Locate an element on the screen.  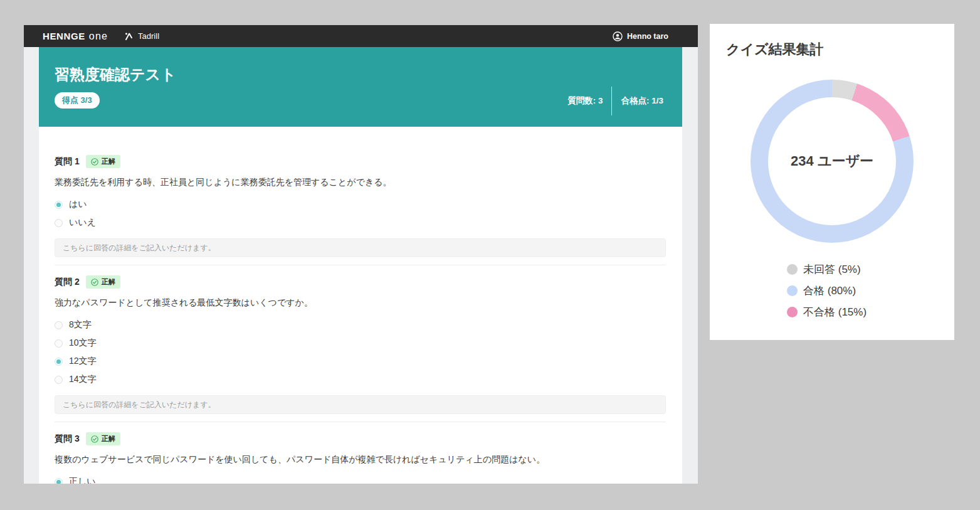
legend-item: 合格 (80%) is located at coordinates (826, 290).